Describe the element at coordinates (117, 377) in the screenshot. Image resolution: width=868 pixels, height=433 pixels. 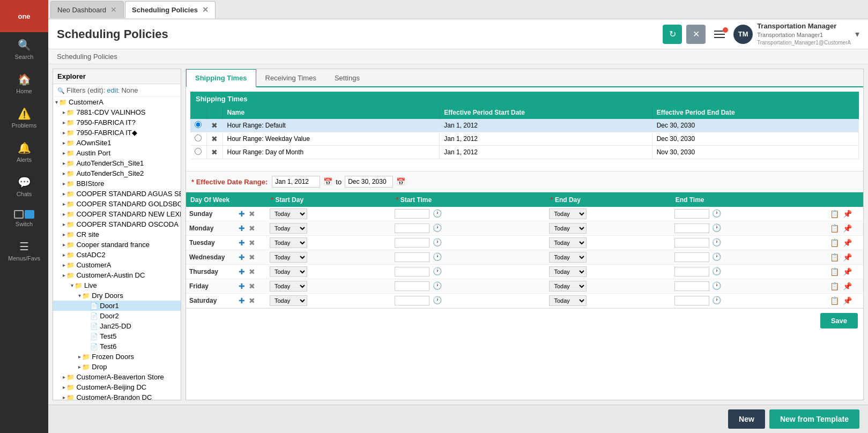
I see `tree-node: ▸ 📁CustomerA-Beaverton Store` at that location.